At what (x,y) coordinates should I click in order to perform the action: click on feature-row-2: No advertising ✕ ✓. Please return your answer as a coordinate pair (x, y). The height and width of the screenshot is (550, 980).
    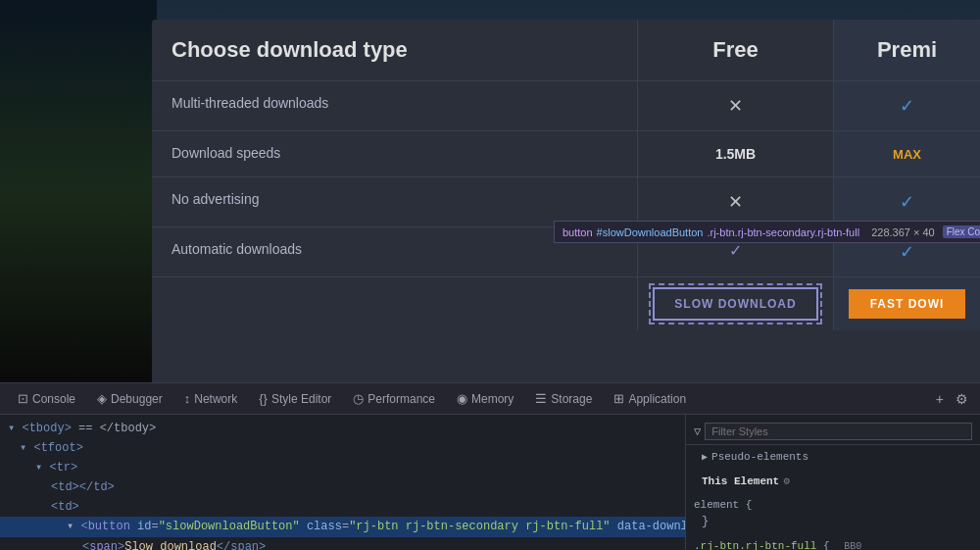
    Looking at the image, I should click on (566, 202).